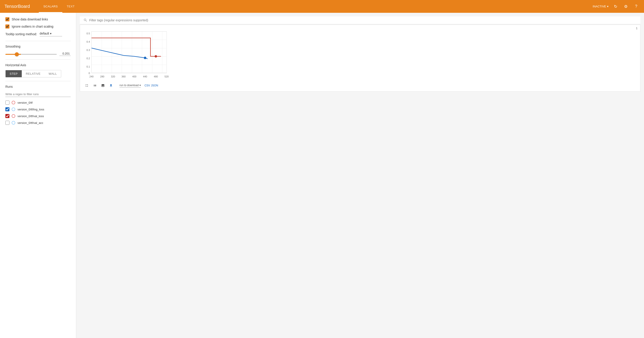 Image resolution: width=644 pixels, height=338 pixels. Describe the element at coordinates (31, 54) in the screenshot. I see `smoothing-slider` at that location.